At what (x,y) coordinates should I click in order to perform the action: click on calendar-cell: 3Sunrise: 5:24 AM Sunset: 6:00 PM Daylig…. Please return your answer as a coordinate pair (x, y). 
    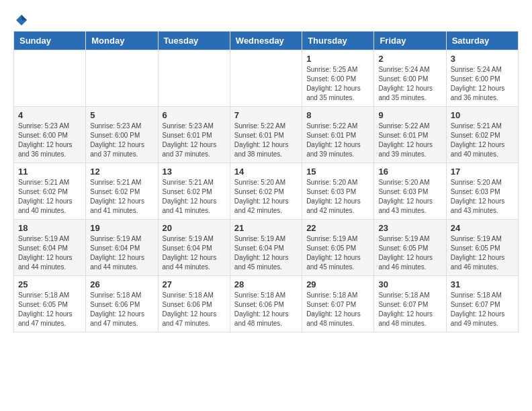
    Looking at the image, I should click on (482, 79).